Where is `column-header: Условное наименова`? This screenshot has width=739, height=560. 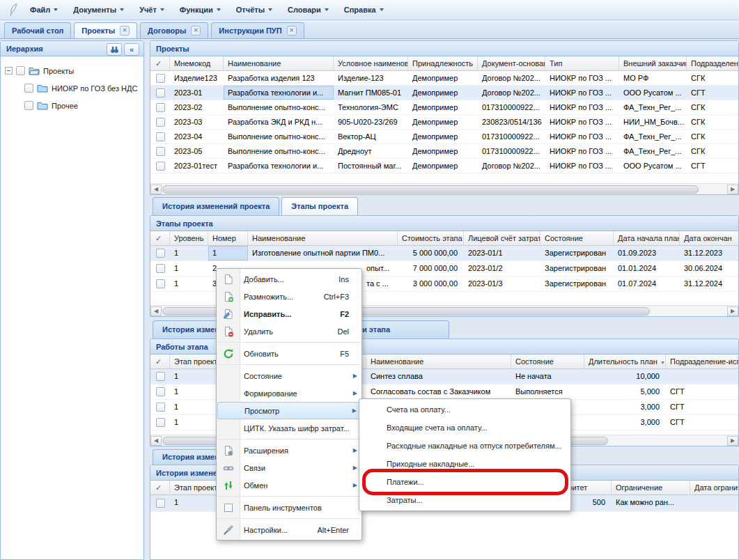
column-header: Условное наименова is located at coordinates (371, 63).